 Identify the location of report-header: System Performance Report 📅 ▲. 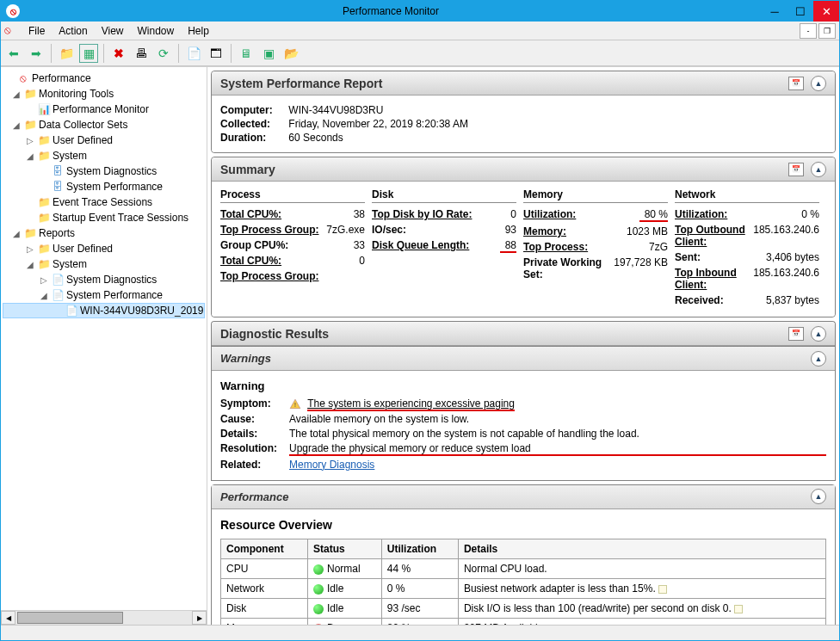
(523, 83).